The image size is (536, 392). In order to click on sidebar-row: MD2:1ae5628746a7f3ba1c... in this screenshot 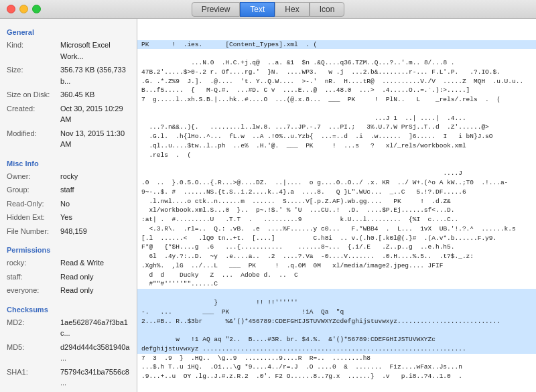, I will do `click(68, 328)`.